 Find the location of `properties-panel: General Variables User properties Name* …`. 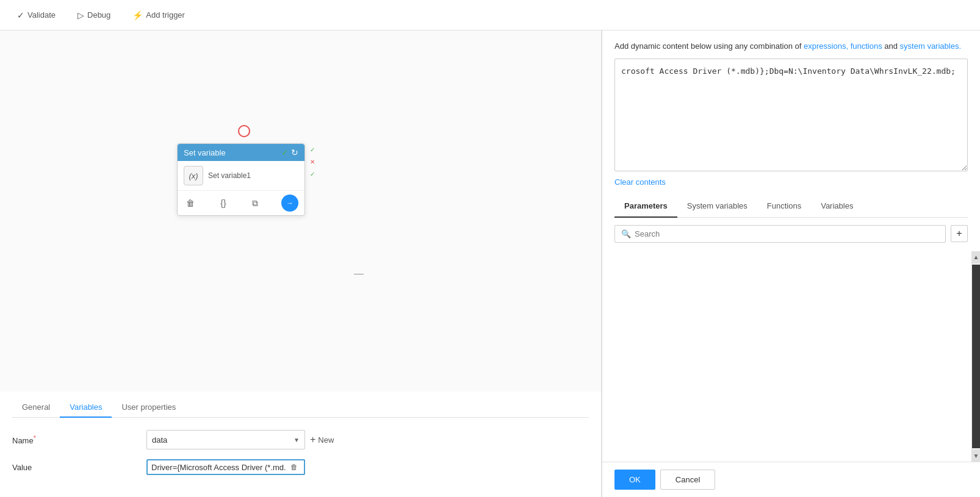

properties-panel: General Variables User properties Name* … is located at coordinates (300, 444).